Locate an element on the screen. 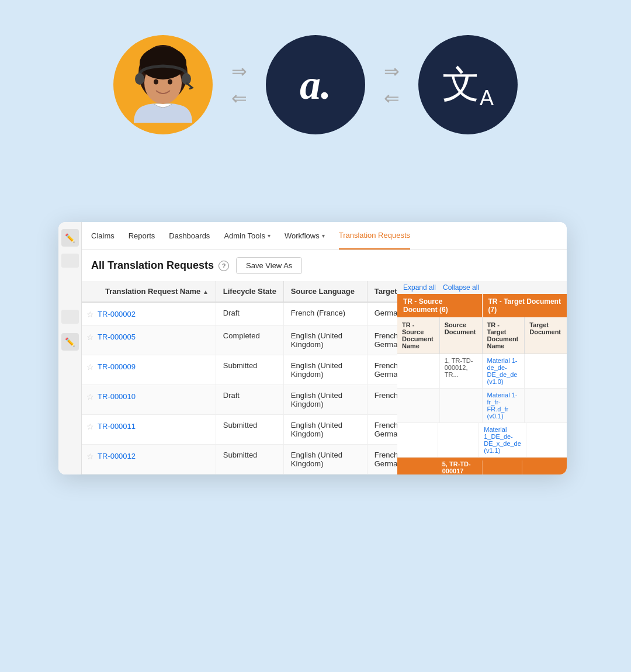 The height and width of the screenshot is (672, 631). translate-icon: 文A is located at coordinates (468, 85).